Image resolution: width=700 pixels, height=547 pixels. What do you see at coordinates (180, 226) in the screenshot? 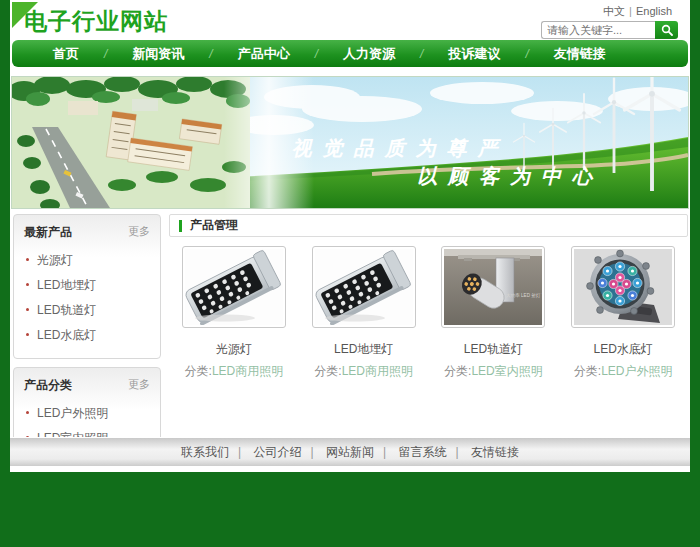
I see `title-accent-bar` at bounding box center [180, 226].